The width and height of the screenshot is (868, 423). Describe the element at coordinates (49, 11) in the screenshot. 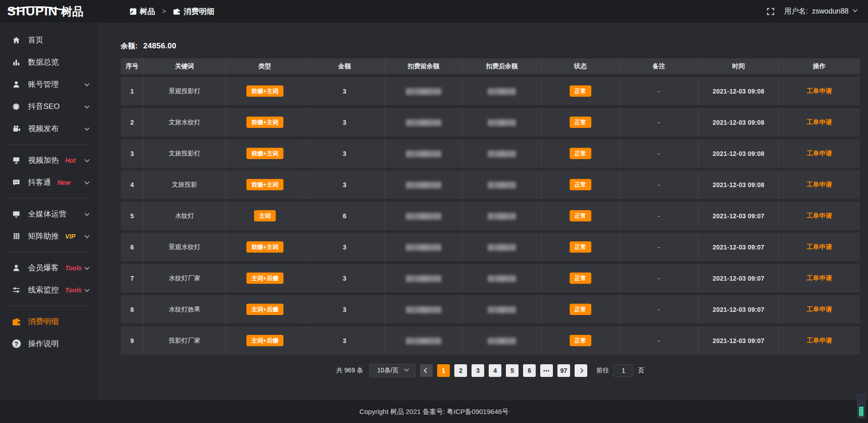

I see `app-logo: SHUPIN 树品` at that location.